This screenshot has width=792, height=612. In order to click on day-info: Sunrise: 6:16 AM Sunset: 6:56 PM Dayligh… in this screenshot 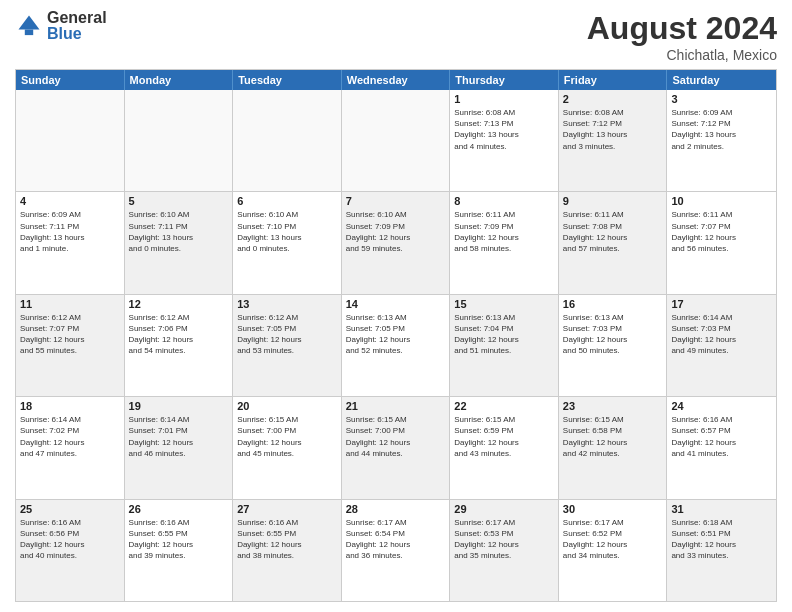, I will do `click(70, 540)`.